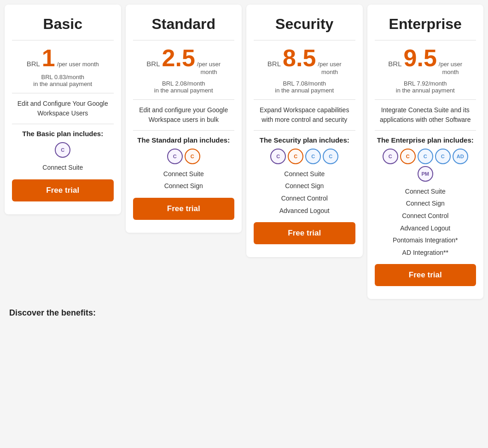  Describe the element at coordinates (63, 24) in the screenshot. I see `basic-title: Basic` at that location.